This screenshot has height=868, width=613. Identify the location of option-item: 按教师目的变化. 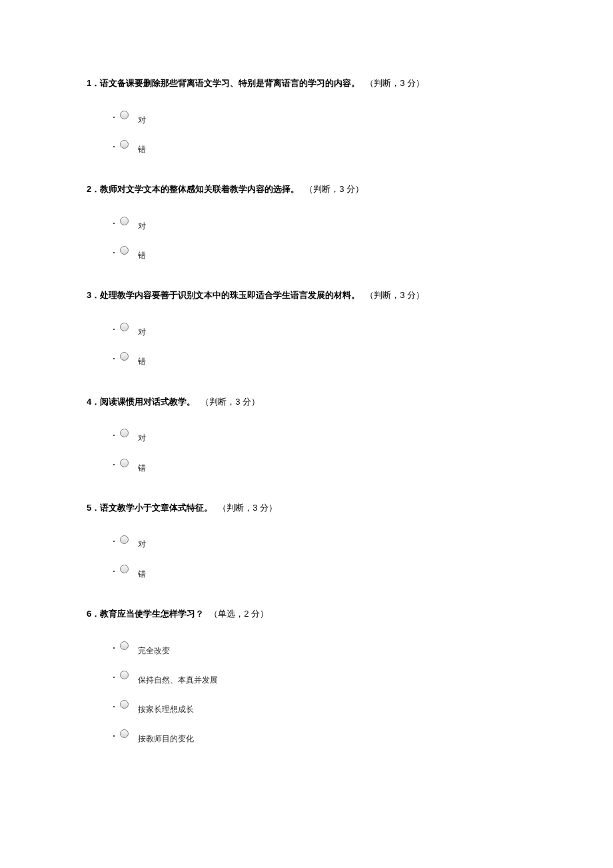
(323, 736).